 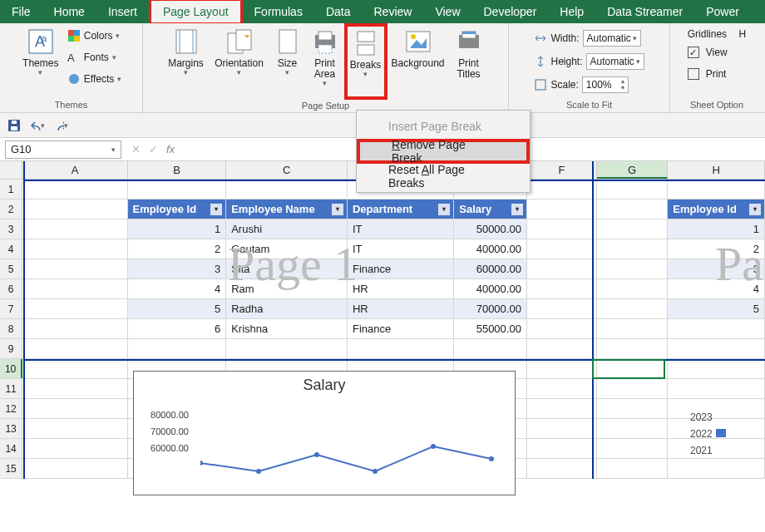 What do you see at coordinates (287, 209) in the screenshot?
I see `th-emp-name: Employee Name▾` at bounding box center [287, 209].